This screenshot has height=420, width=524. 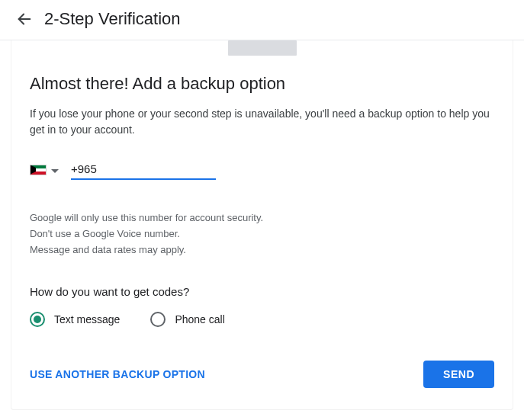 I want to click on page-title: 2-Step Verification, so click(x=113, y=19).